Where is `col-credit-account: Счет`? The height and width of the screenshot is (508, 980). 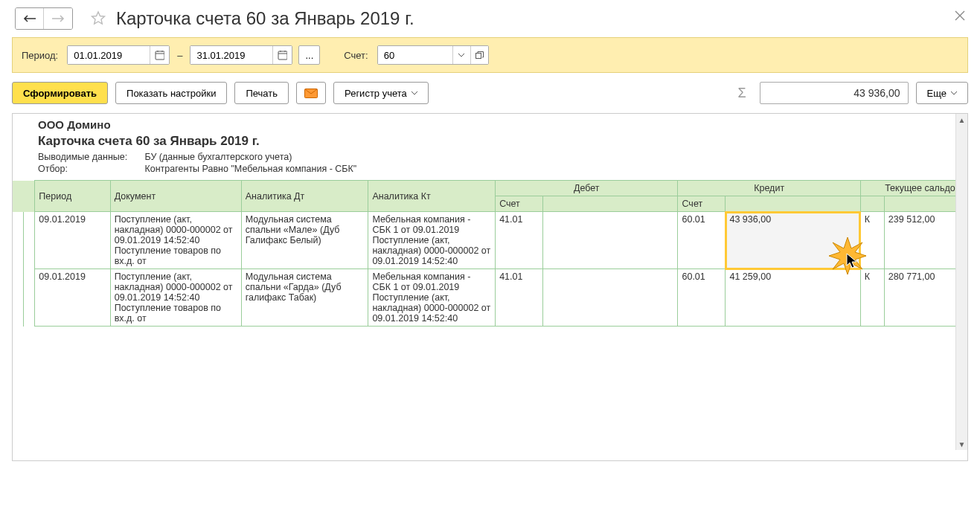 col-credit-account: Счет is located at coordinates (702, 204).